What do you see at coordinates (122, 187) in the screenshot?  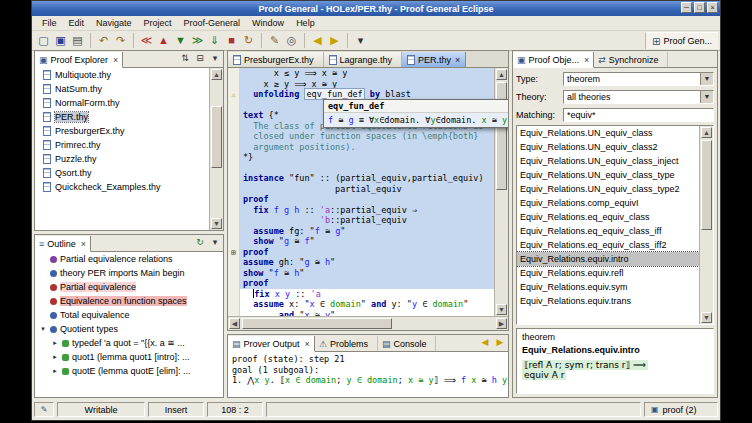 I see `tree-item: Quickcheck_Examples.thy` at bounding box center [122, 187].